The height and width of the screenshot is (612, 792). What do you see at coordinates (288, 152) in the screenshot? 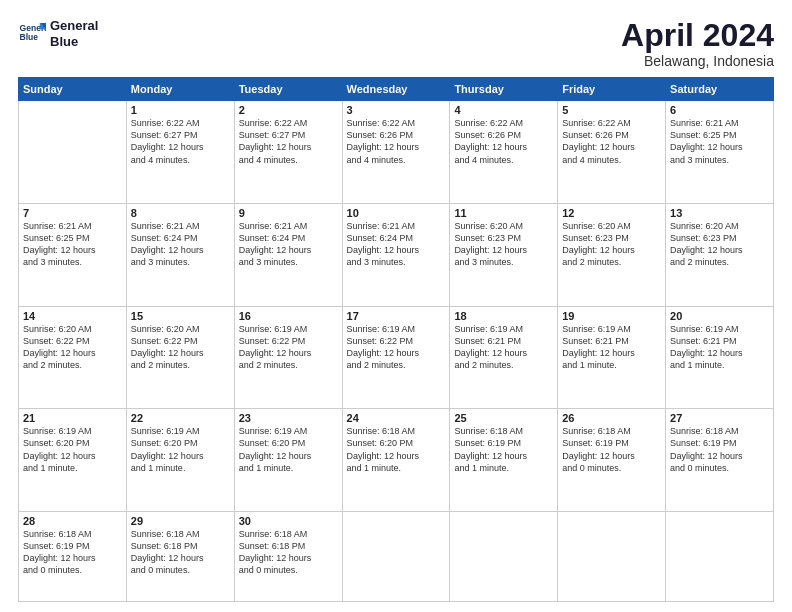
I see `calendar-cell-w1d3: 2Sunrise: 6:22 AM Sunset: 6:27 PM Daylig…` at bounding box center [288, 152].